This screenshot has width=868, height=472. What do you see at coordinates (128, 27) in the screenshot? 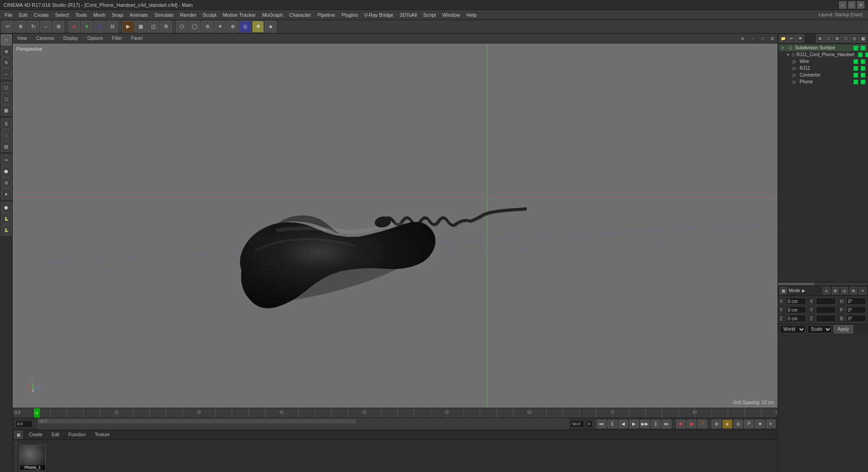
I see `render-button: ▶` at bounding box center [128, 27].